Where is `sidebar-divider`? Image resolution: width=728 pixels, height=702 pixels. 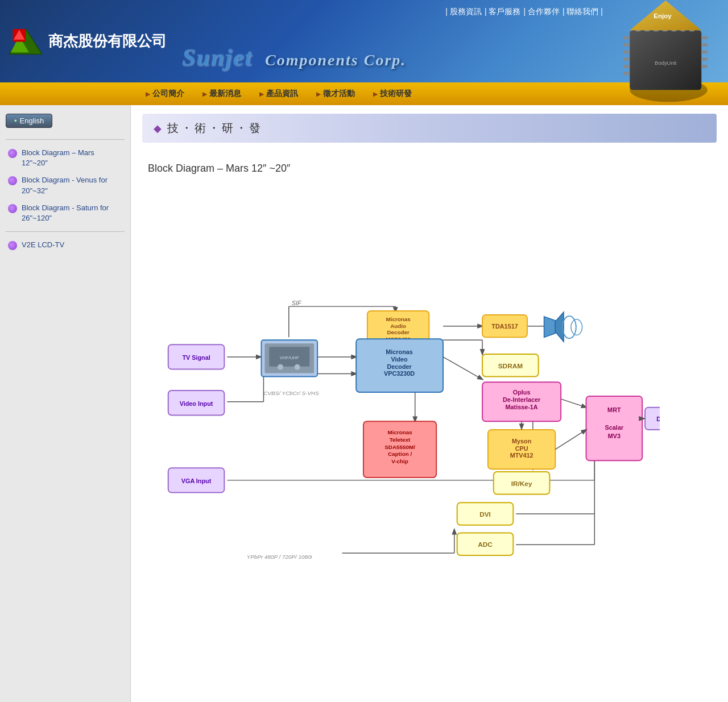 sidebar-divider is located at coordinates (65, 140).